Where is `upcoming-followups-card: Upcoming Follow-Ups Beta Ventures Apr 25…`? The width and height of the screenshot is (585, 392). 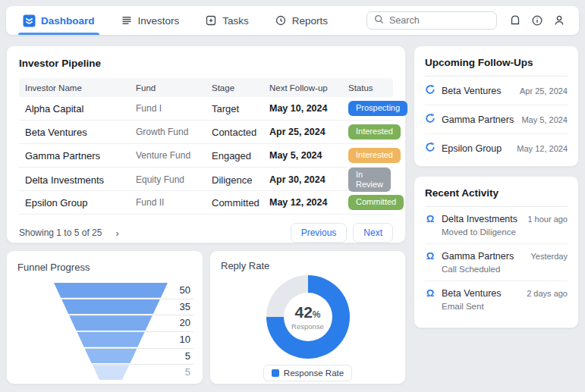
upcoming-followups-card: Upcoming Follow-Ups Beta Ventures Apr 25… is located at coordinates (496, 106).